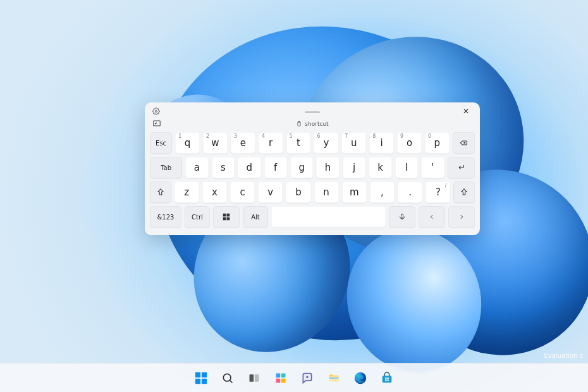 Image resolution: width=588 pixels, height=392 pixels. Describe the element at coordinates (380, 168) in the screenshot. I see `key-k: k` at that location.